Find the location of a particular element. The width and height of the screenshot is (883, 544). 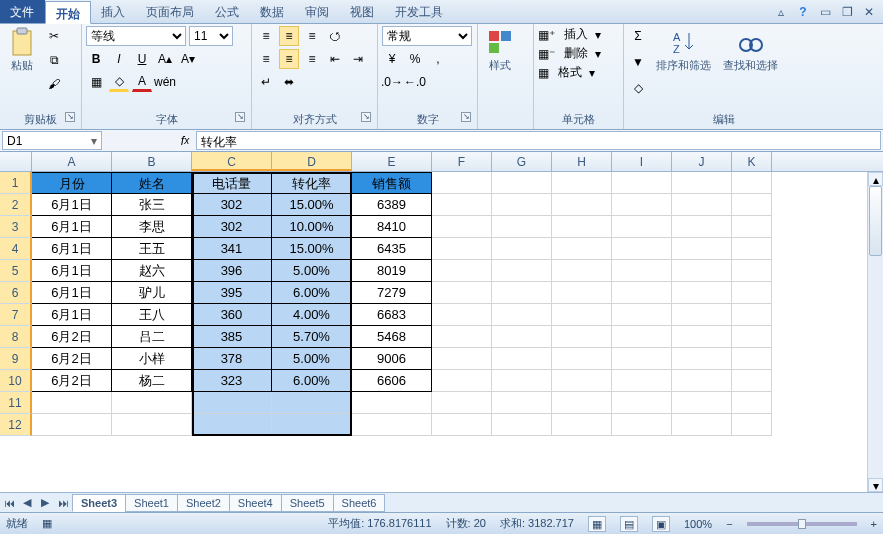

sort-filter-button: AZ 排序和筛选 is located at coordinates (684, 50).